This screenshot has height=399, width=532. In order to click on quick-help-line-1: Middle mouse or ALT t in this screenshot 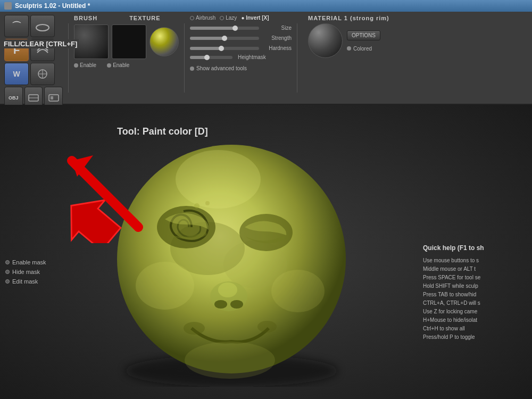, I will do `click(476, 269)`.